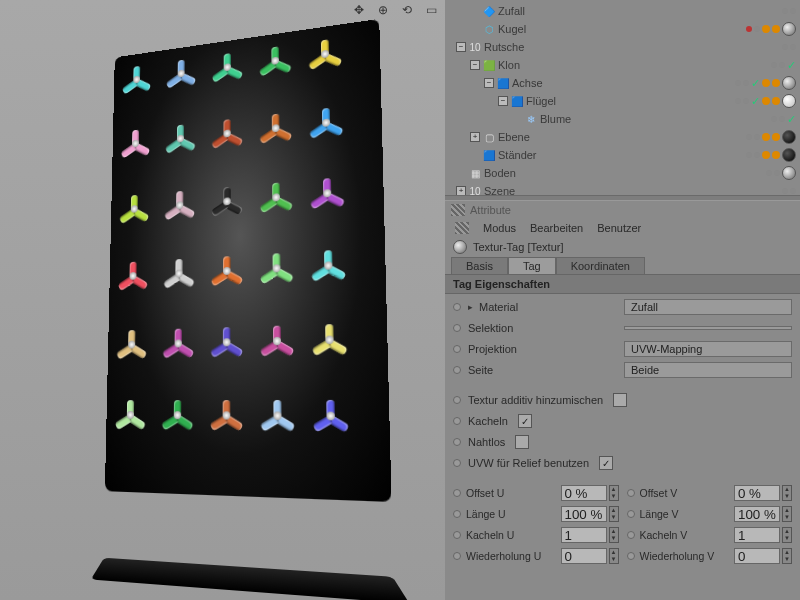 Image resolution: width=800 pixels, height=600 pixels. Describe the element at coordinates (622, 83) in the screenshot. I see `tree-row: −🟦Achse✓` at that location.